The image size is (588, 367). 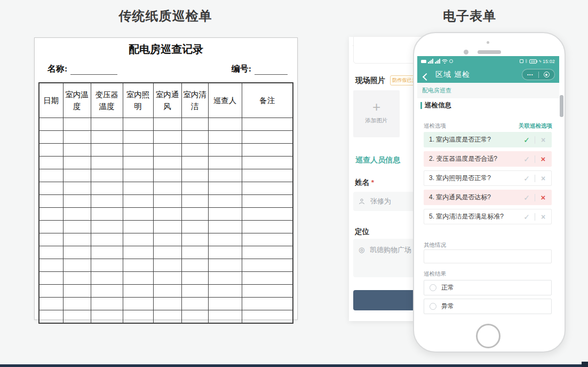 I want to click on checklist-item: 3. 室内照明是否正常?✓×, so click(x=488, y=178).